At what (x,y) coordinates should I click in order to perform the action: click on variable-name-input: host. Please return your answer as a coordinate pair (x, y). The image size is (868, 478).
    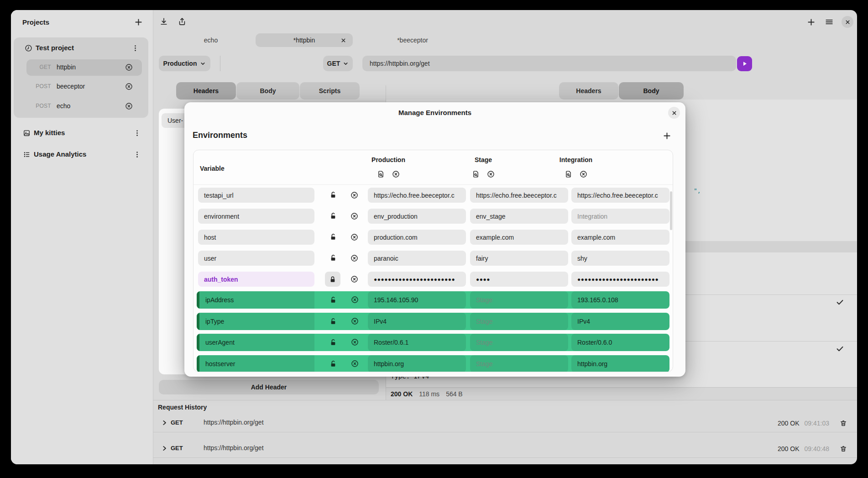
    Looking at the image, I should click on (256, 237).